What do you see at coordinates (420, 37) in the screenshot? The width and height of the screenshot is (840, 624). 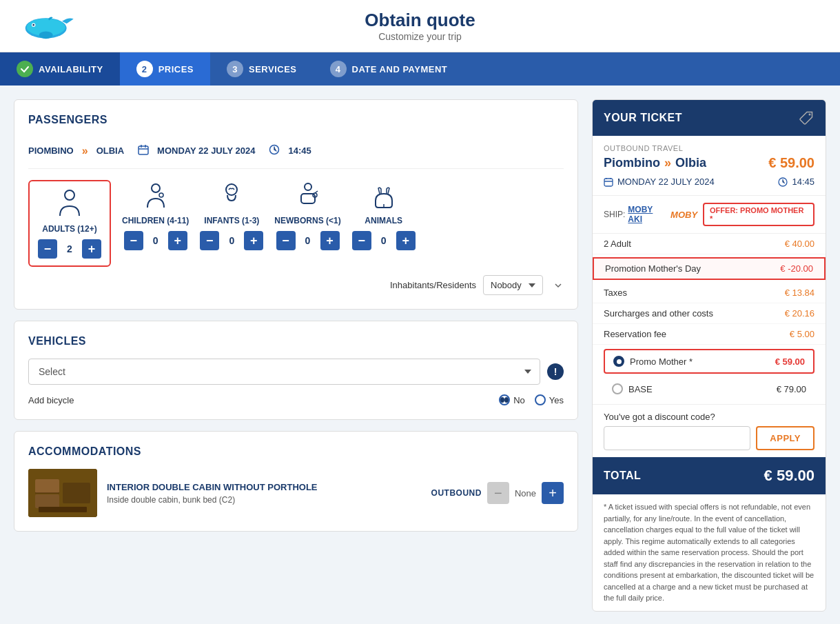 I see `page-subtitle: Customize your trip` at bounding box center [420, 37].